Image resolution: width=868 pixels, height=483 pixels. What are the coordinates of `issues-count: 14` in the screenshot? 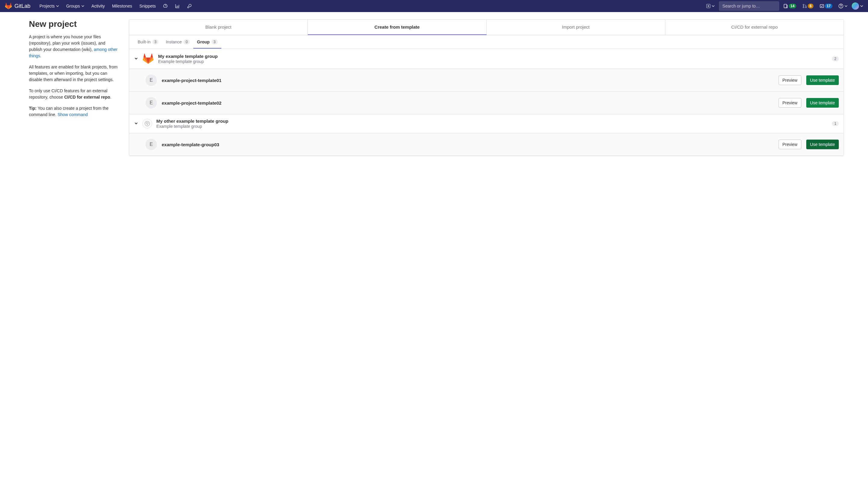 It's located at (793, 6).